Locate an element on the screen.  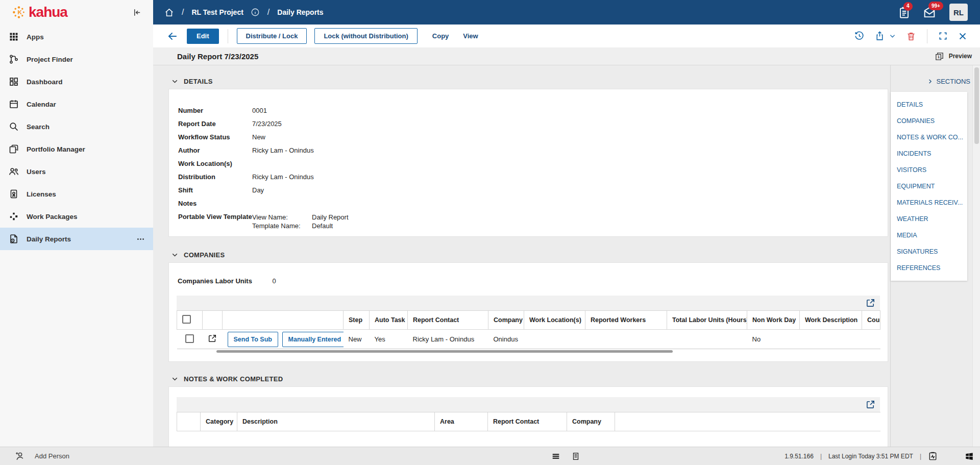
share-export-icon is located at coordinates (880, 36).